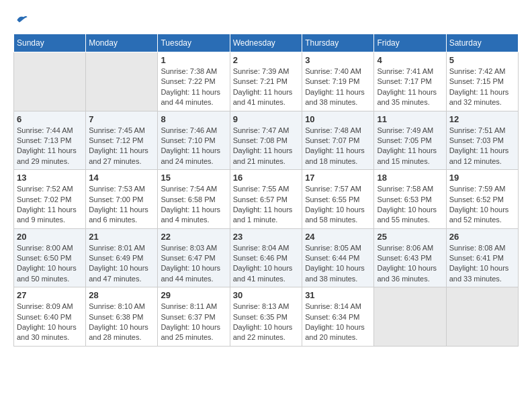  I want to click on calendar-cell: 27Sunrise: 8:09 AMSunset: 6:40 PMDayligh…, so click(50, 317).